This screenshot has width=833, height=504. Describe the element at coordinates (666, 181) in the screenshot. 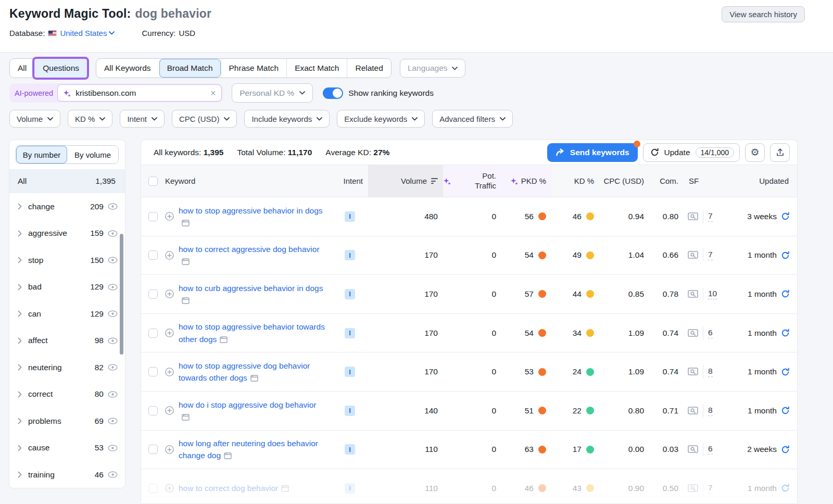

I see `col-com: Com.` at that location.